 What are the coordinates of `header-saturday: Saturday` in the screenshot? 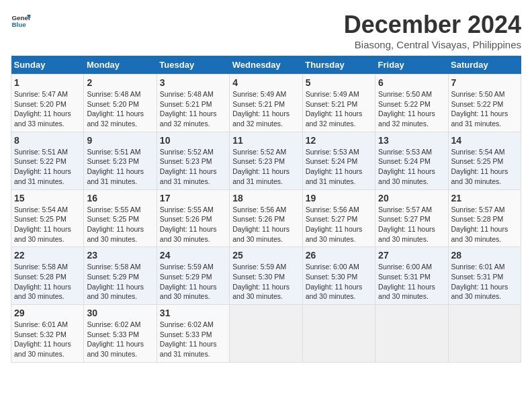 It's located at (484, 65).